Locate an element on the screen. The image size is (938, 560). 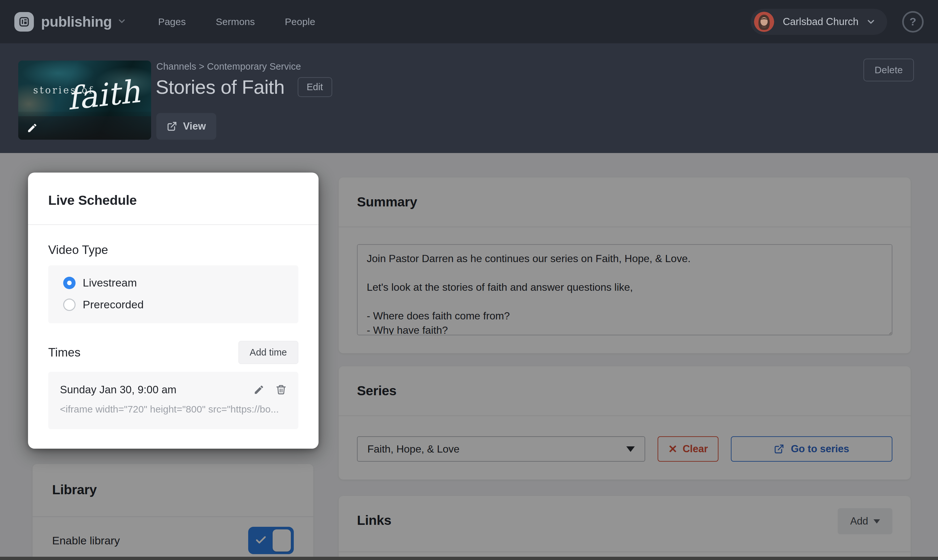
trash-icon is located at coordinates (281, 389).